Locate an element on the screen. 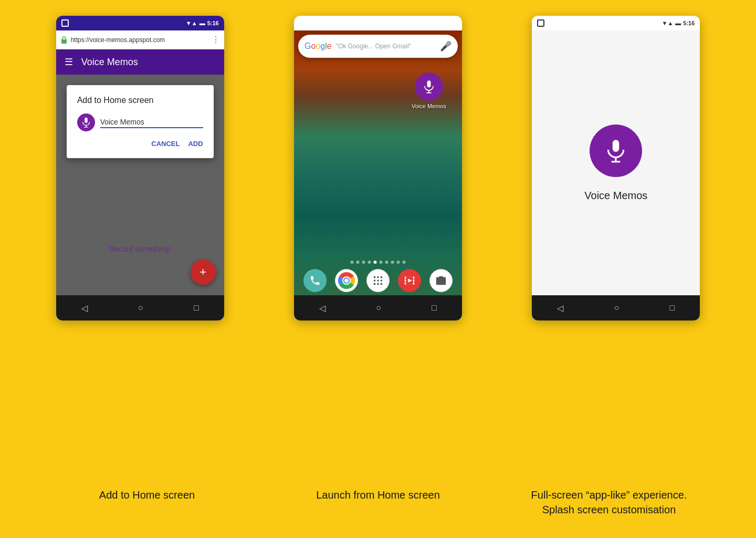 The width and height of the screenshot is (756, 538). splash-screen: Voice Memos is located at coordinates (616, 163).